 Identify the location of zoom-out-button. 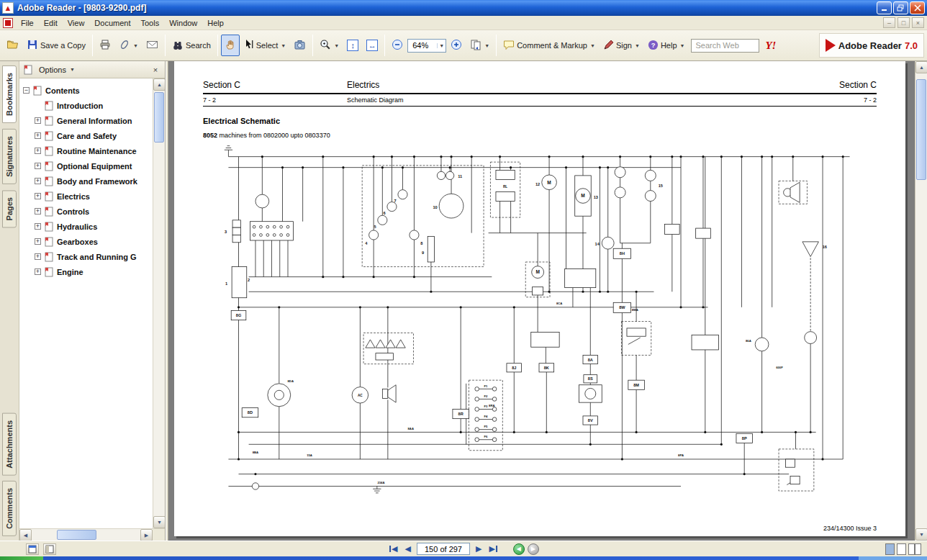
(397, 45).